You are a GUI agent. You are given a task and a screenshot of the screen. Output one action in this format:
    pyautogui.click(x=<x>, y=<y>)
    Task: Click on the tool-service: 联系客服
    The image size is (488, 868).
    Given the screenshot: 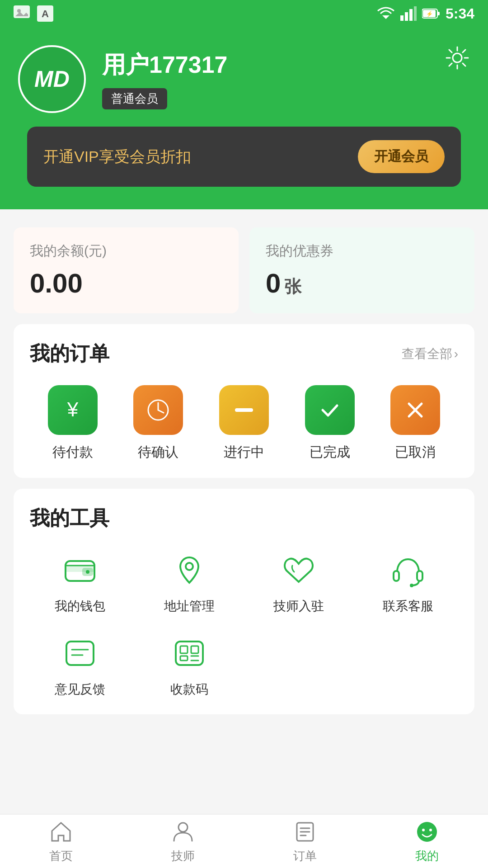 What is the action you would take?
    pyautogui.click(x=408, y=582)
    